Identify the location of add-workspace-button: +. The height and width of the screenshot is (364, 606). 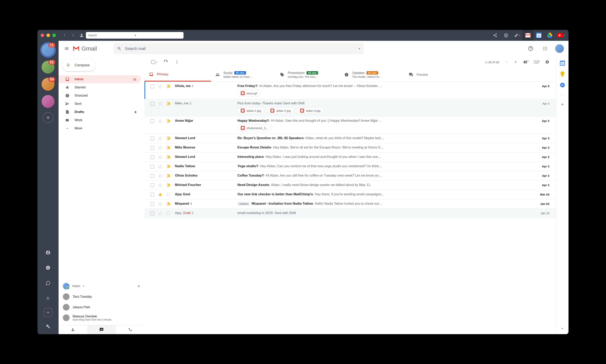
(48, 118).